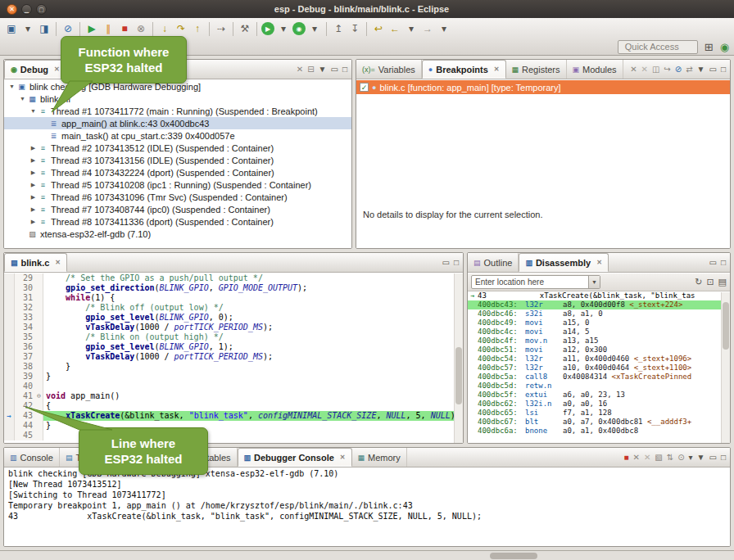 Image resolution: width=734 pixels, height=560 pixels. Describe the element at coordinates (23, 98) in the screenshot. I see `twisty-icon: ▼` at that location.